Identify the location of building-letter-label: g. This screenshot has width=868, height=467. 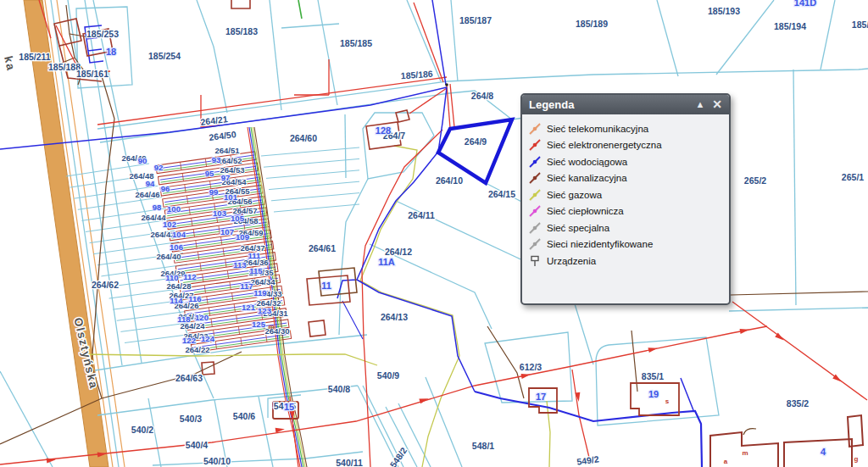
(856, 459).